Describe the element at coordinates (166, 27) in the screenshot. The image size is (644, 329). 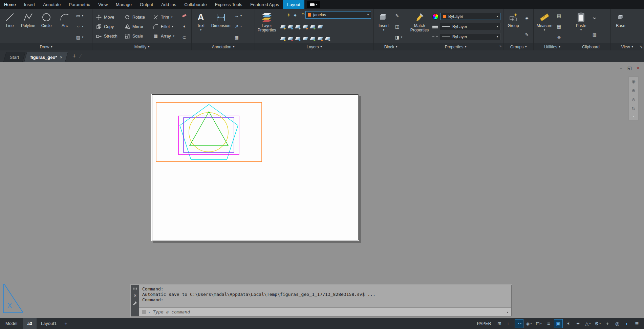
I see `fillet-button: Fillet ▾` at that location.